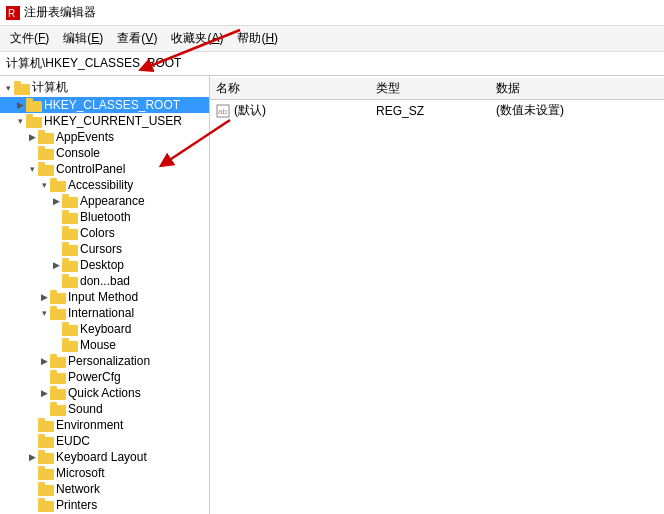 Image resolution: width=664 pixels, height=514 pixels. What do you see at coordinates (103, 297) in the screenshot?
I see `label-inputmethod: Input Method` at bounding box center [103, 297].